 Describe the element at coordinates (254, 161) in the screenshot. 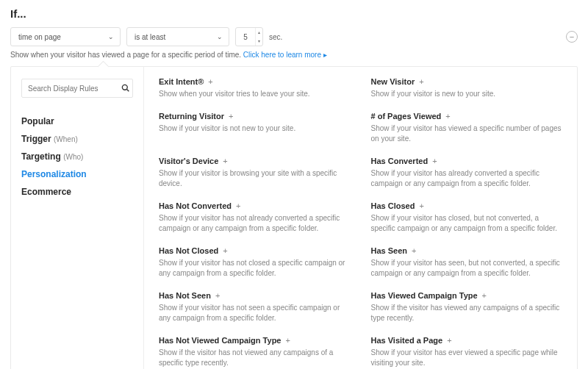

I see `rule-title: Visitor's Device+` at that location.